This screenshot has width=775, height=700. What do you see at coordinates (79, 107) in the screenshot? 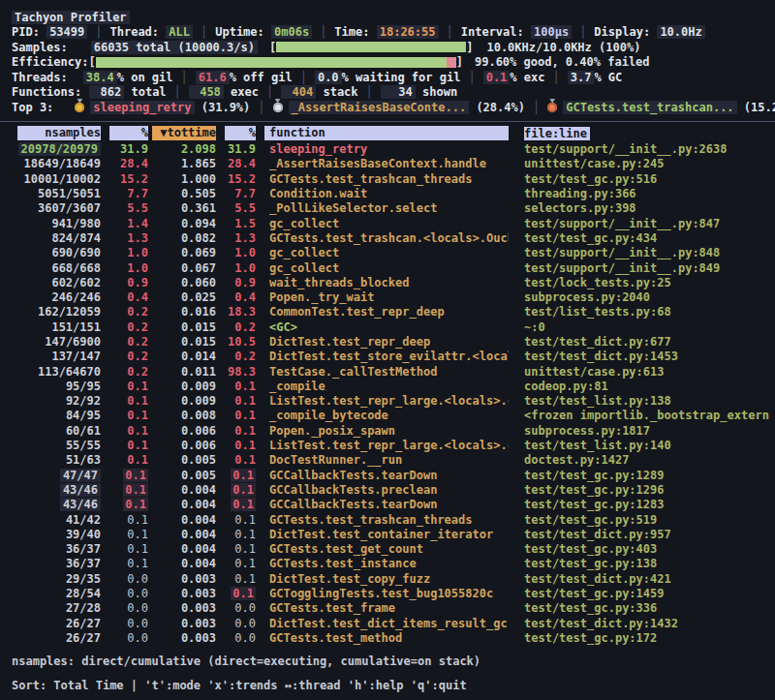
I see `medal-gold-icon` at bounding box center [79, 107].